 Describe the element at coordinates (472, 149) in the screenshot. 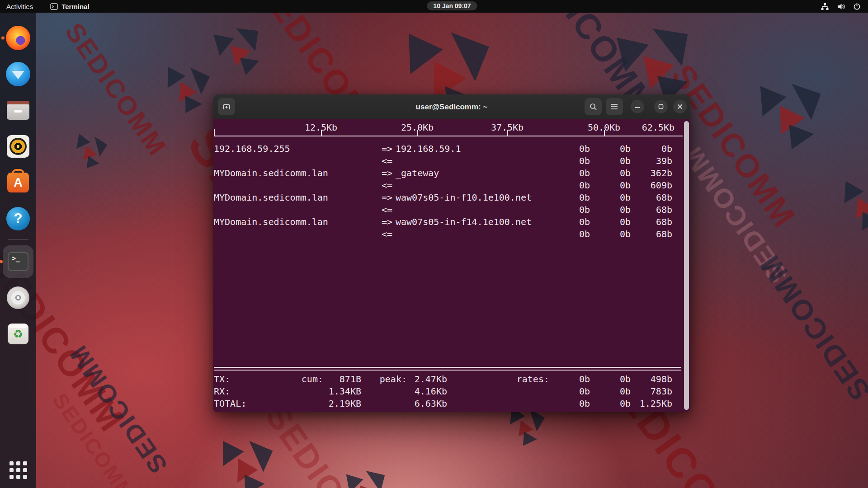

I see `dest-host: 192.168.59.1` at that location.